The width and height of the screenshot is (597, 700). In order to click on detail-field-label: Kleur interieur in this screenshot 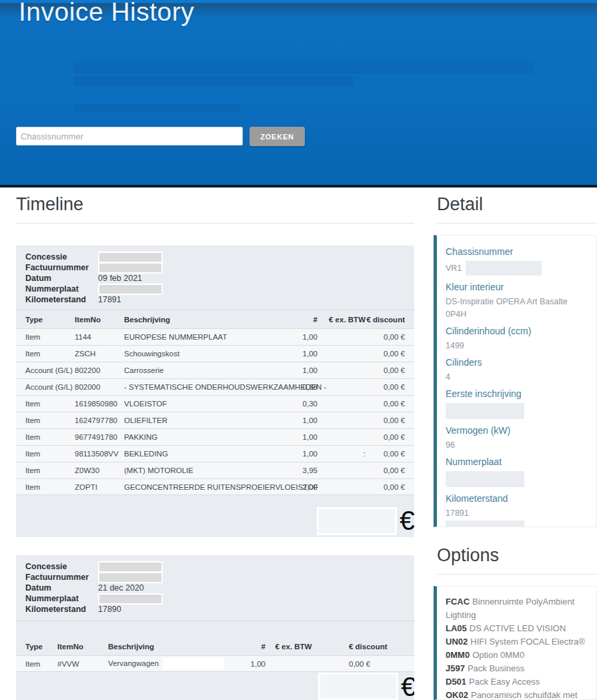, I will do `click(518, 287)`.